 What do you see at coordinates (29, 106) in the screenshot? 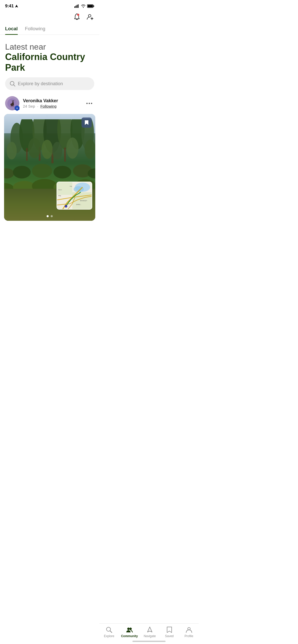
I see `post-date: 24 Sep` at bounding box center [29, 106].